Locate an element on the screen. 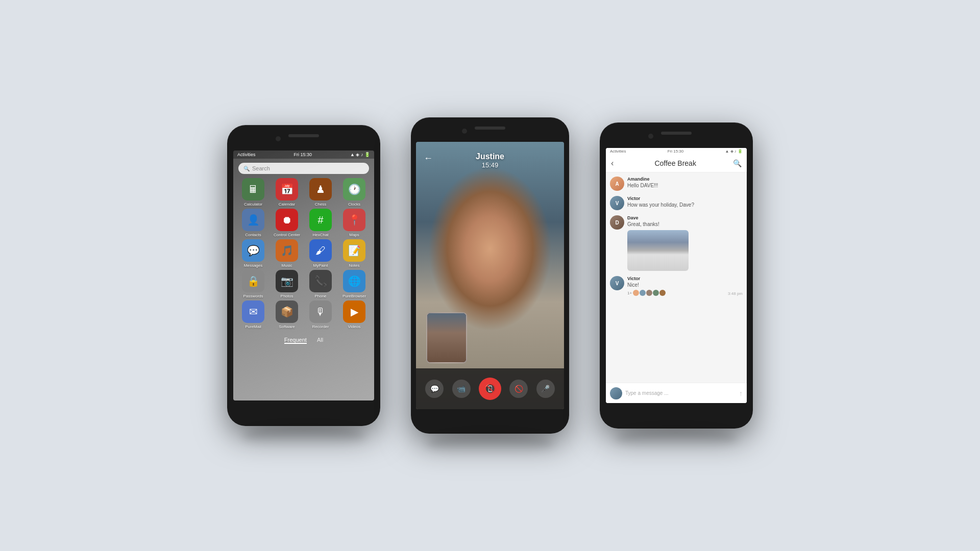  app-software: 📦 Software is located at coordinates (287, 315).